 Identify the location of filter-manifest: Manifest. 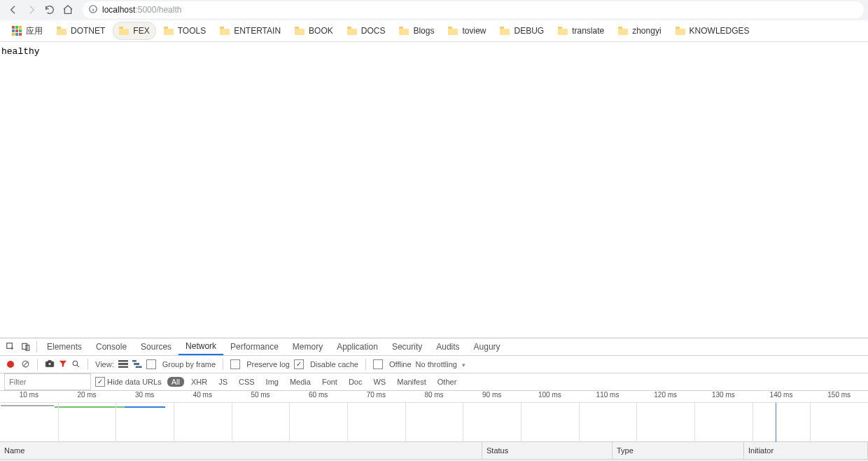
(412, 382).